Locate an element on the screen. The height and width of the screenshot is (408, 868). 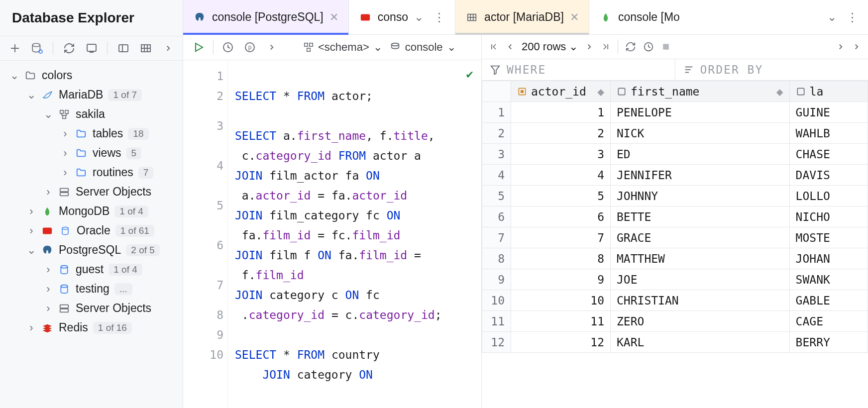
cell-last-name: MOSTE is located at coordinates (828, 238).